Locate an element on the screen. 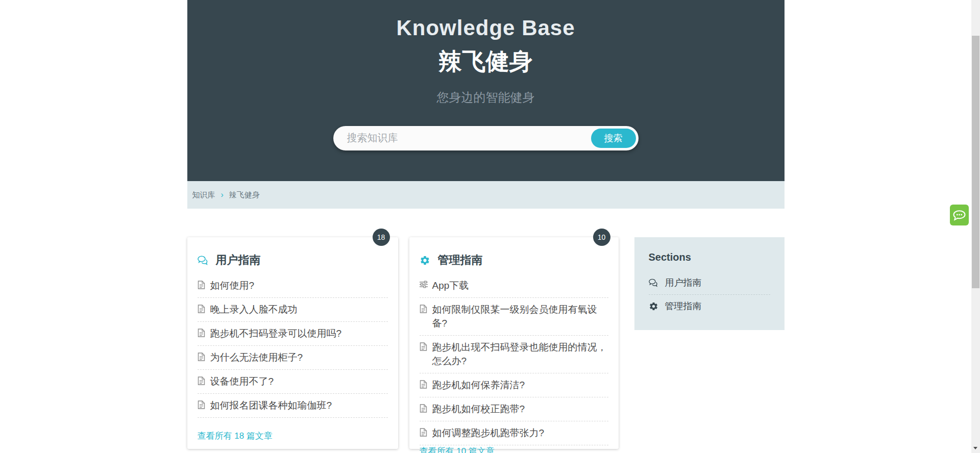 Image resolution: width=980 pixels, height=453 pixels. article-count-badge: 10 is located at coordinates (602, 237).